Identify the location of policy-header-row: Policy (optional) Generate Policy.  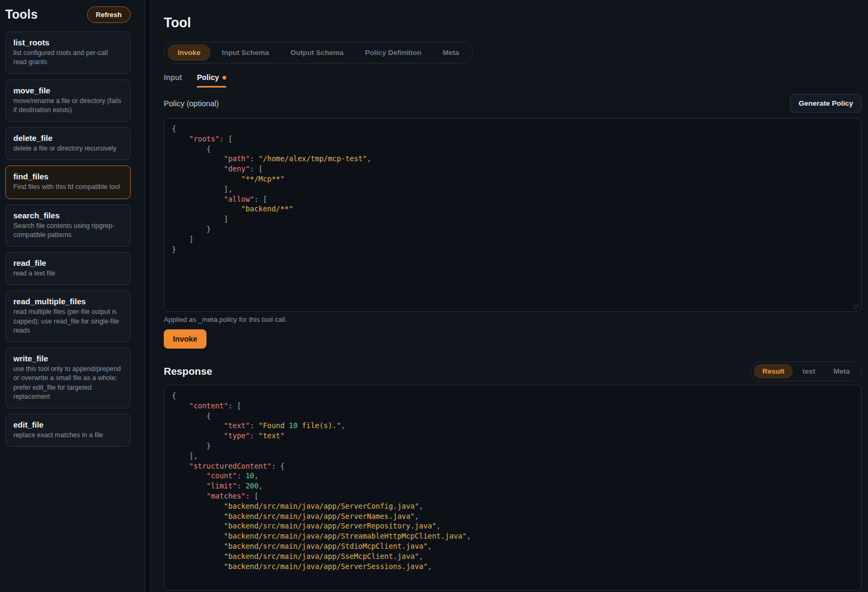
(513, 104).